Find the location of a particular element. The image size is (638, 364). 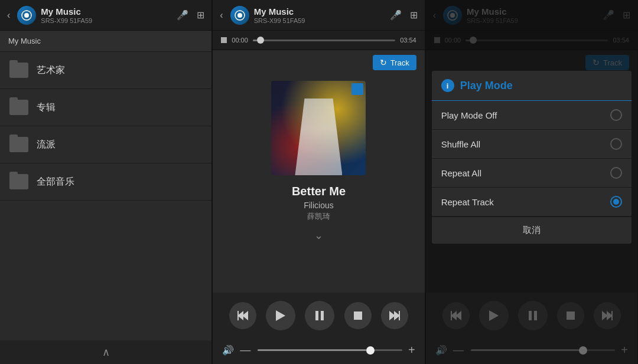

volume-fill-p3 is located at coordinates (525, 350).